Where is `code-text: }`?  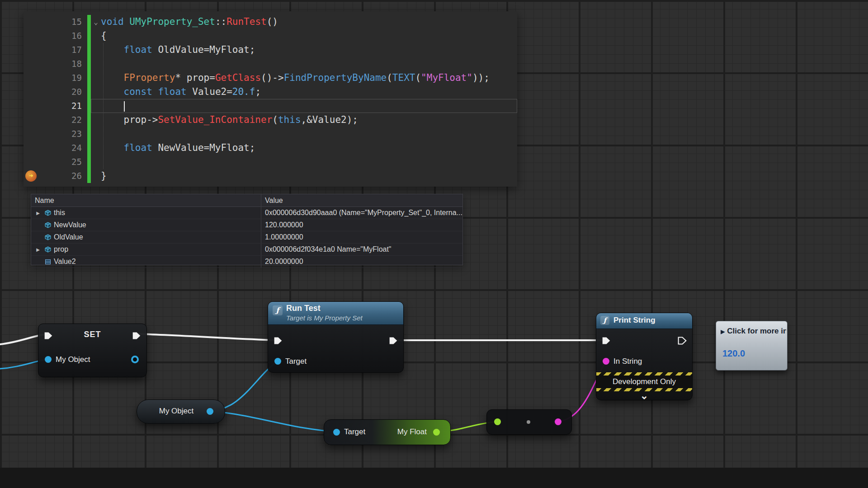 code-text: } is located at coordinates (104, 176).